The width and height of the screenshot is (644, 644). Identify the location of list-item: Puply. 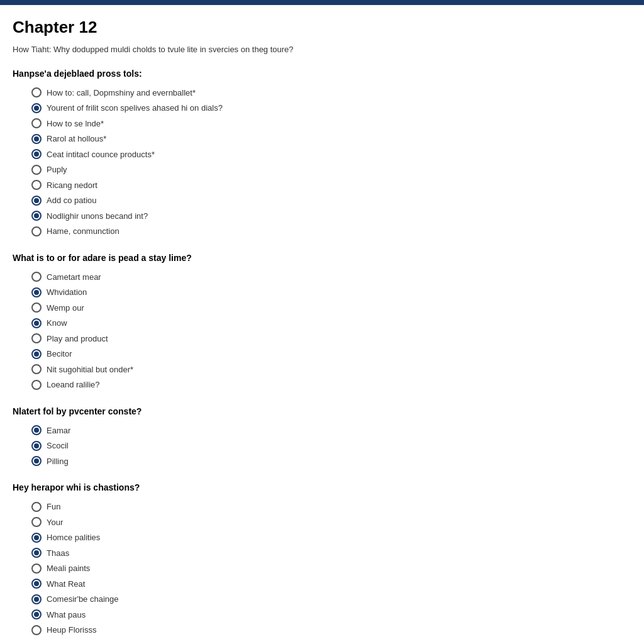
(331, 170).